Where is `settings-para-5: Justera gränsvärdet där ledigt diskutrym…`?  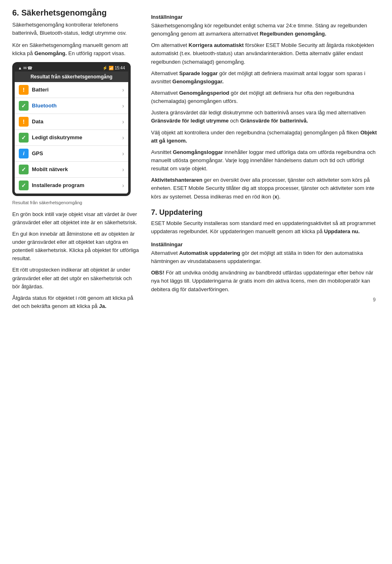 settings-para-5: Justera gränsvärdet där ledigt diskutrym… is located at coordinates (265, 117).